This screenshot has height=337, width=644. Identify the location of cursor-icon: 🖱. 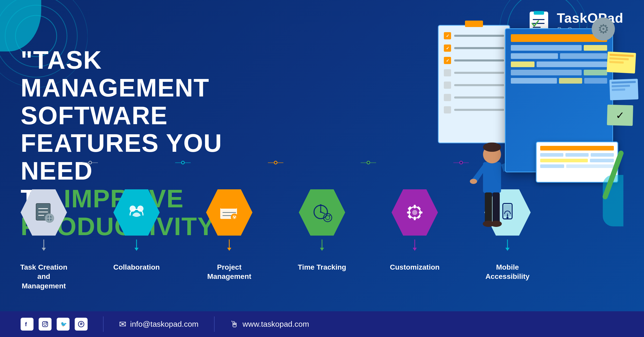
(234, 324).